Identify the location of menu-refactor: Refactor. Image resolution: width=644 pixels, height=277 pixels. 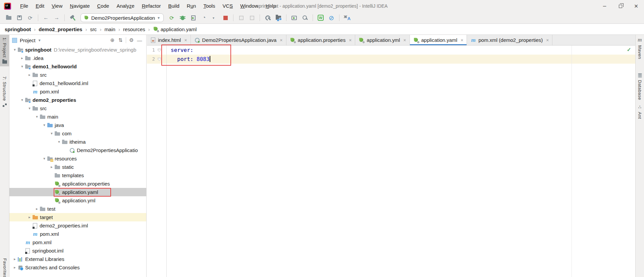
(152, 6).